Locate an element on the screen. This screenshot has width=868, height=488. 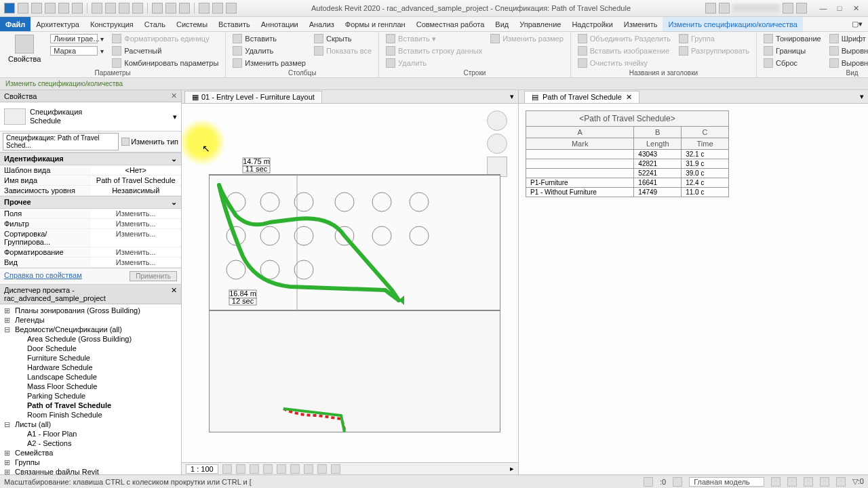
font-button: Шрифт is located at coordinates (848, 39).